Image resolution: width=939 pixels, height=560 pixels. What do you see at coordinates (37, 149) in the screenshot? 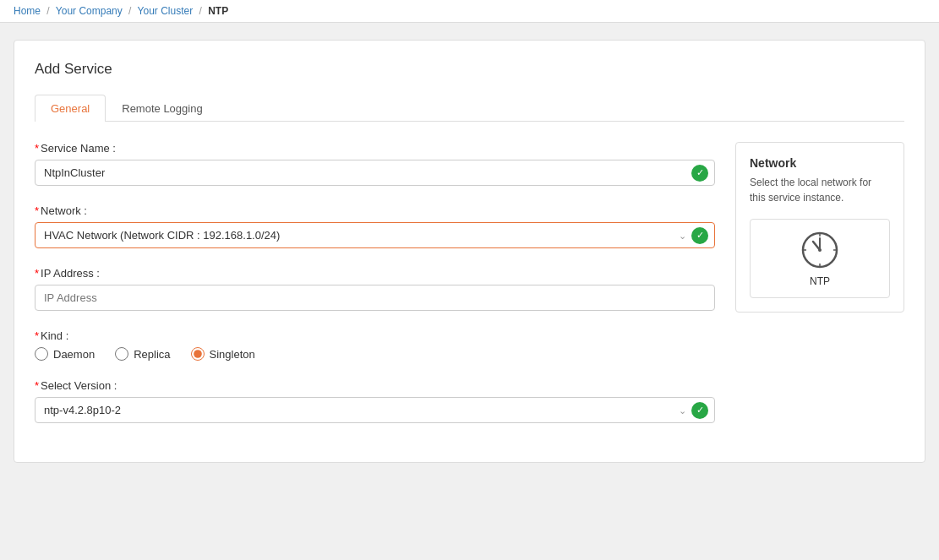
I see `required-star: *` at bounding box center [37, 149].